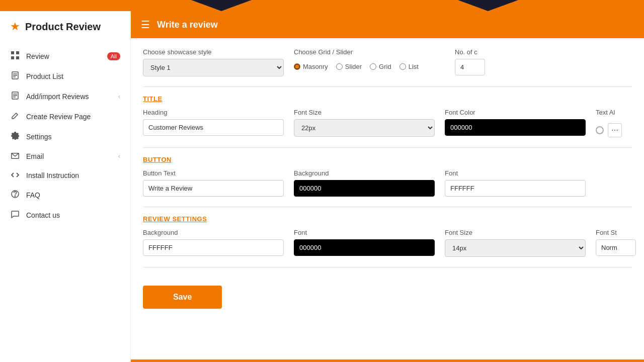 Image resolution: width=644 pixels, height=362 pixels. I want to click on title-section: Title Heading Font Size 22px 14px 16px 1…, so click(387, 116).